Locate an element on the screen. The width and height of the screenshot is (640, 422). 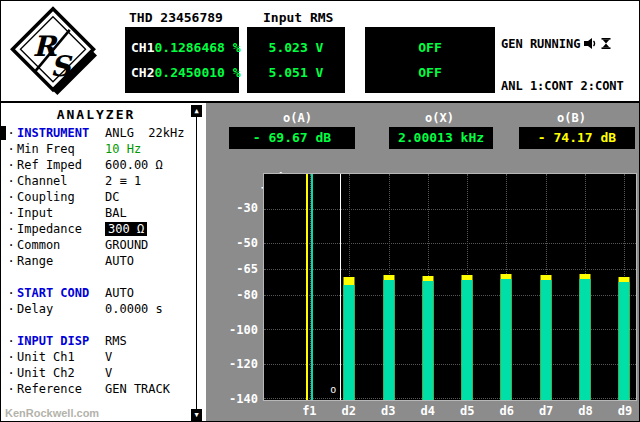
menu-item-label: Channel is located at coordinates (61, 181).